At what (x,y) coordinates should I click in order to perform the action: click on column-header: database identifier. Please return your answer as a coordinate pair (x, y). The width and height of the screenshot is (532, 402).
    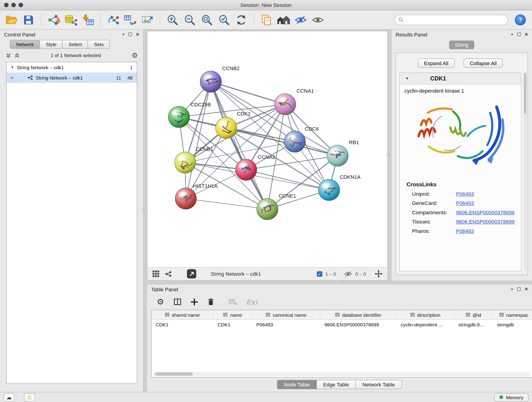
    Looking at the image, I should click on (358, 315).